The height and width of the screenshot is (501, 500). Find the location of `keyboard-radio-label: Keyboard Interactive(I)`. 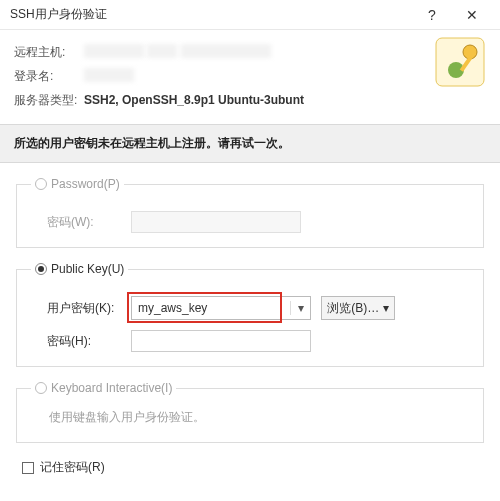

keyboard-radio-label: Keyboard Interactive(I) is located at coordinates (112, 388).